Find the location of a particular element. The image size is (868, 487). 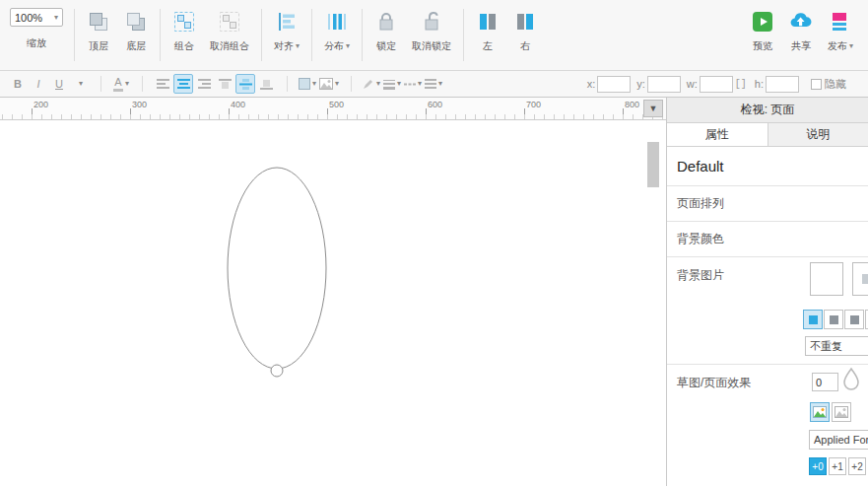

align-right-edge-icon is located at coordinates (525, 22).